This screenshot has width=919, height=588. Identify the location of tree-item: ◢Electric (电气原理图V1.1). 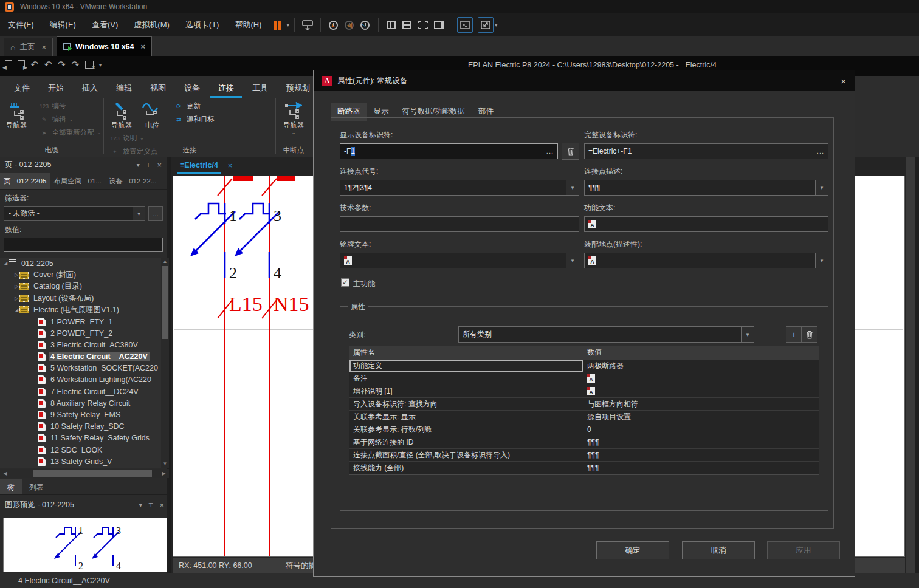
(84, 310).